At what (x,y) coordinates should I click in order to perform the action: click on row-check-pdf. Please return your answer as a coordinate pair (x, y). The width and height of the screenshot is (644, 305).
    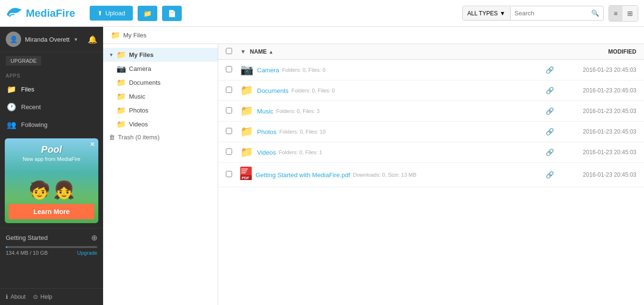
    Looking at the image, I should click on (229, 174).